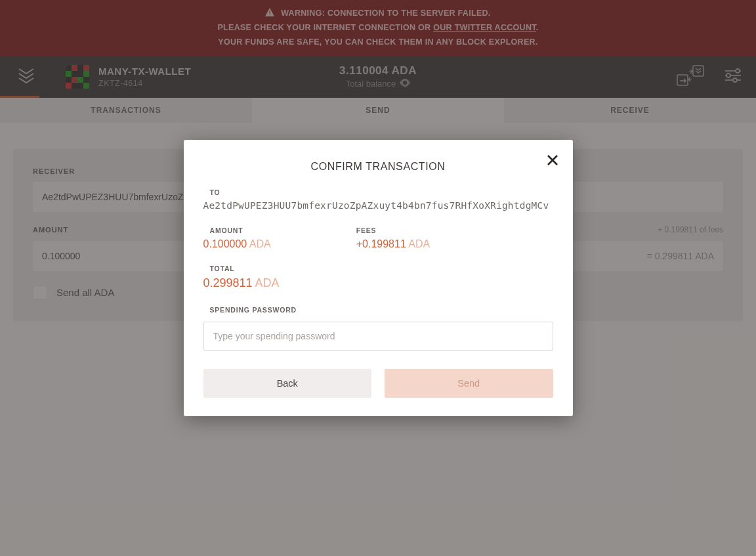  What do you see at coordinates (287, 383) in the screenshot?
I see `back-button: Back` at bounding box center [287, 383].